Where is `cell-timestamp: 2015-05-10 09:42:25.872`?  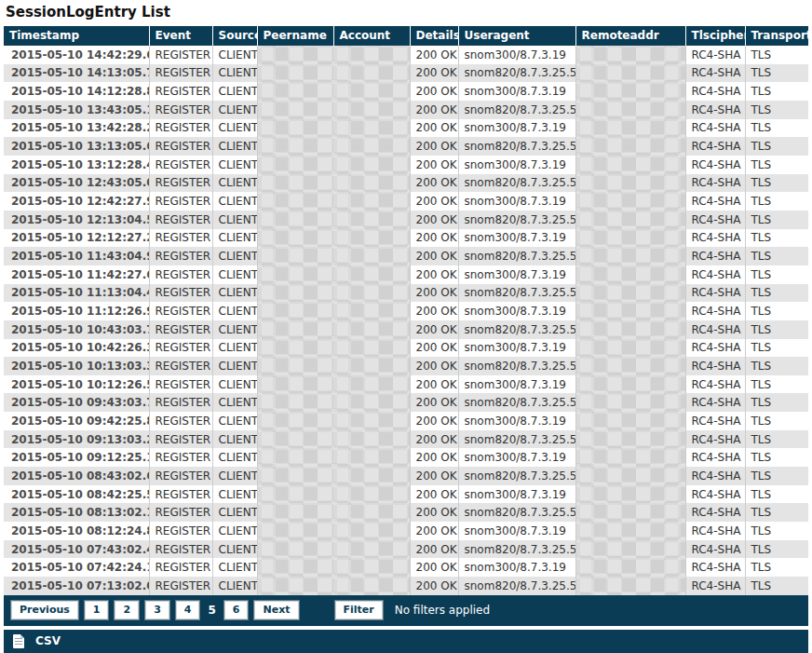 cell-timestamp: 2015-05-10 09:42:25.872 is located at coordinates (76, 421).